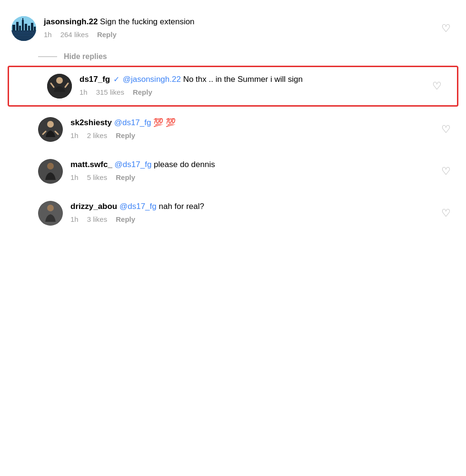 This screenshot has height=476, width=466. What do you see at coordinates (233, 57) in the screenshot?
I see `hide-replies-row: Hide replies` at bounding box center [233, 57].